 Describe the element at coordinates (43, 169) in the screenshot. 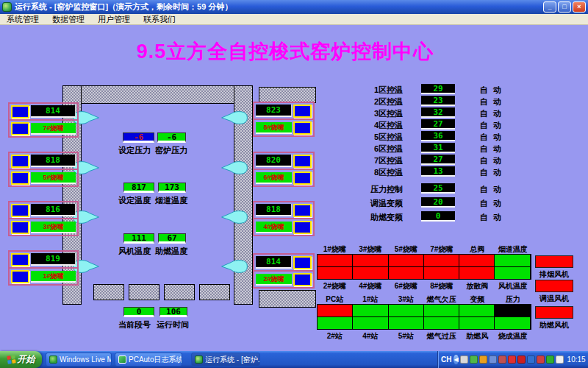

I see `burner-unit-5: 818 5#烧嘴` at that location.